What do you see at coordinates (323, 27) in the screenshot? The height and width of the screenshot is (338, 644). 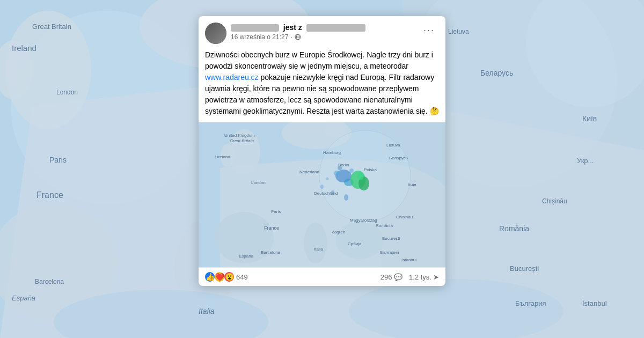 I see `post-author: jest z` at bounding box center [323, 27].